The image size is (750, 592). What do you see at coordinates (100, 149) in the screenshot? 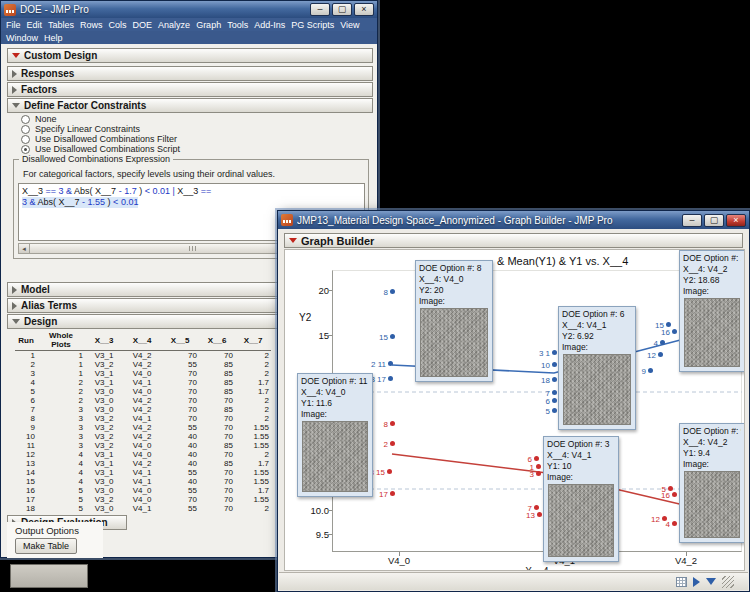
I see `constraint-option-use-disallowed-combinations-script: Use Disallowed Combinations Script` at bounding box center [100, 149].